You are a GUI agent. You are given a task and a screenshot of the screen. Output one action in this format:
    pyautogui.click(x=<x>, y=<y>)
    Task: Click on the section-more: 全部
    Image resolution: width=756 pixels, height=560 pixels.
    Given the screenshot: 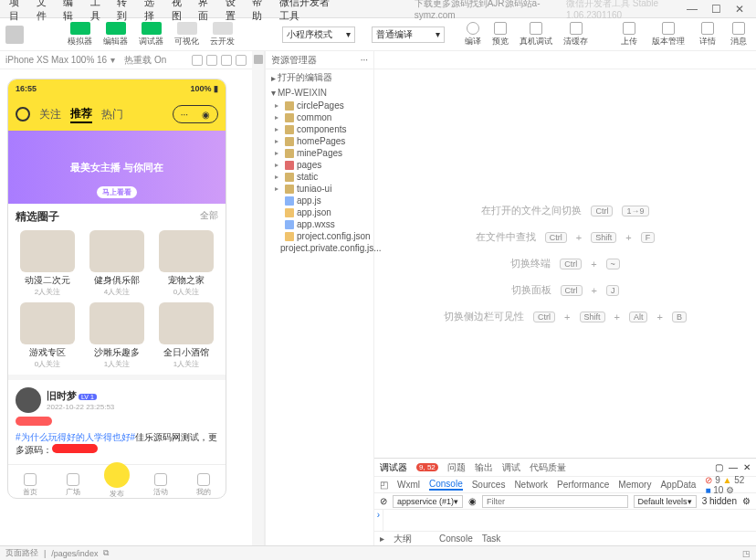 What is the action you would take?
    pyautogui.click(x=209, y=217)
    